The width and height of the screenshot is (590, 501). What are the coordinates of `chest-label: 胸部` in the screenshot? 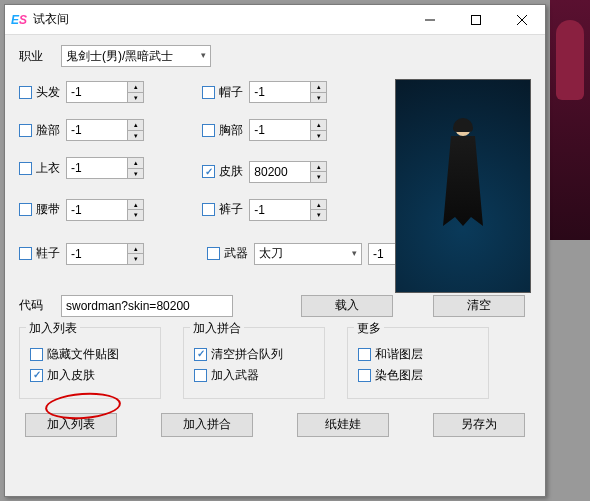 It's located at (231, 130).